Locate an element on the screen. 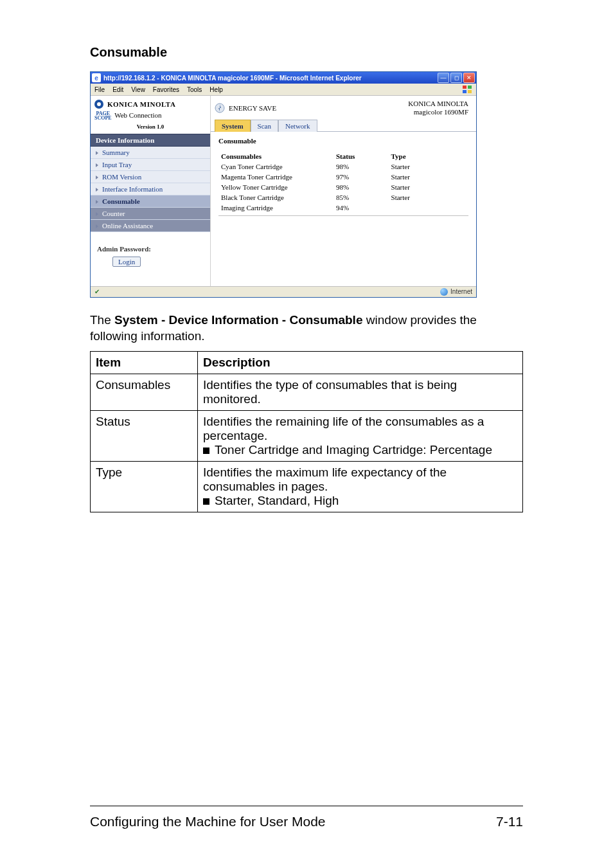  maximize-button: ◻ is located at coordinates (456, 78).